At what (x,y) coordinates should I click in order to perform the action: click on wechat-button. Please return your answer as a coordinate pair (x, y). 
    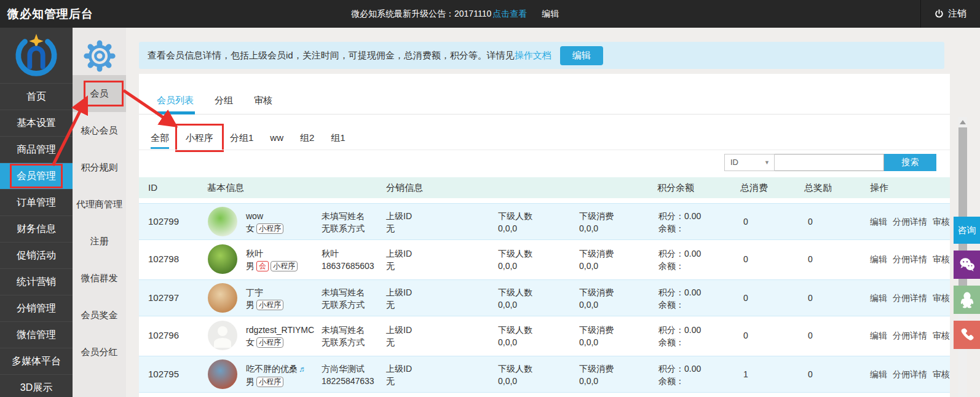
    Looking at the image, I should click on (966, 265).